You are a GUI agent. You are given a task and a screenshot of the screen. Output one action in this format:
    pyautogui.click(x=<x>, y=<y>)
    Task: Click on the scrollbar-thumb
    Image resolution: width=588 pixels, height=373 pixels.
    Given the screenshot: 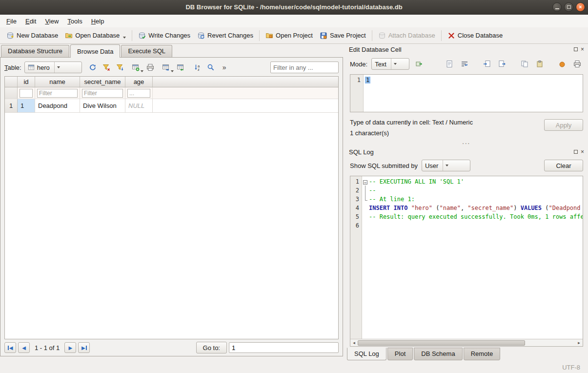 What is the action you would take?
    pyautogui.click(x=441, y=343)
    